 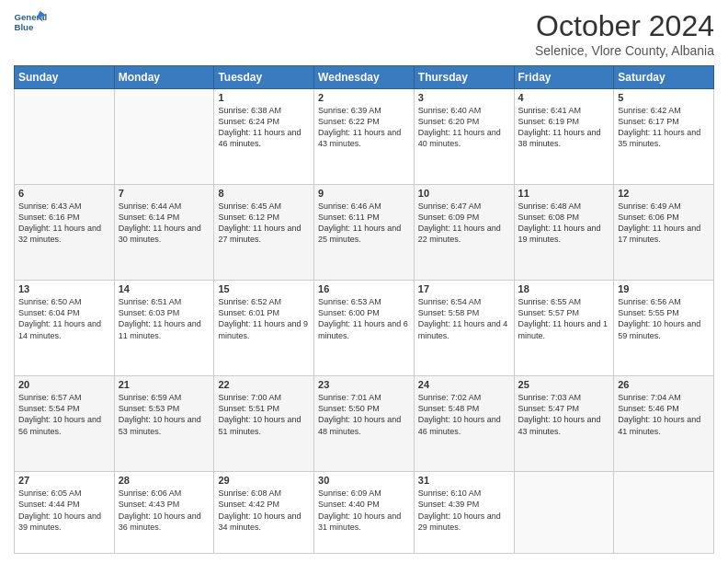 What do you see at coordinates (264, 289) in the screenshot?
I see `day-number: 15` at bounding box center [264, 289].